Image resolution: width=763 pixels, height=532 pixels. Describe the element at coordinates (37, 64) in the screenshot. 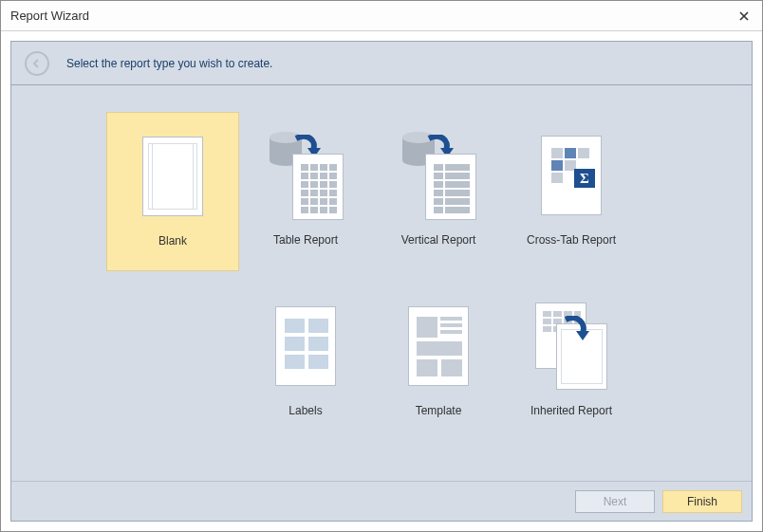

I see `back-button` at that location.